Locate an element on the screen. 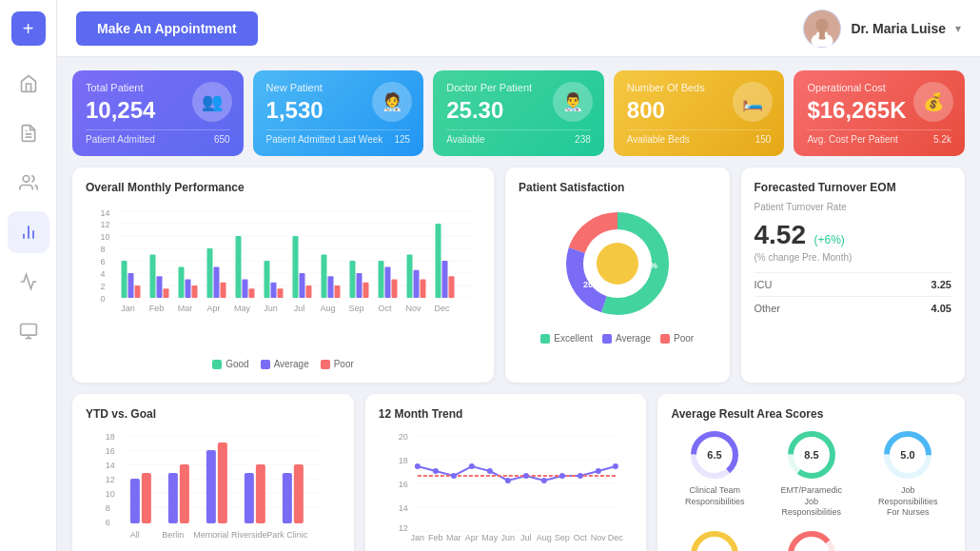 The width and height of the screenshot is (980, 551). total-patient-footer-label: Patient Admitted is located at coordinates (120, 139).